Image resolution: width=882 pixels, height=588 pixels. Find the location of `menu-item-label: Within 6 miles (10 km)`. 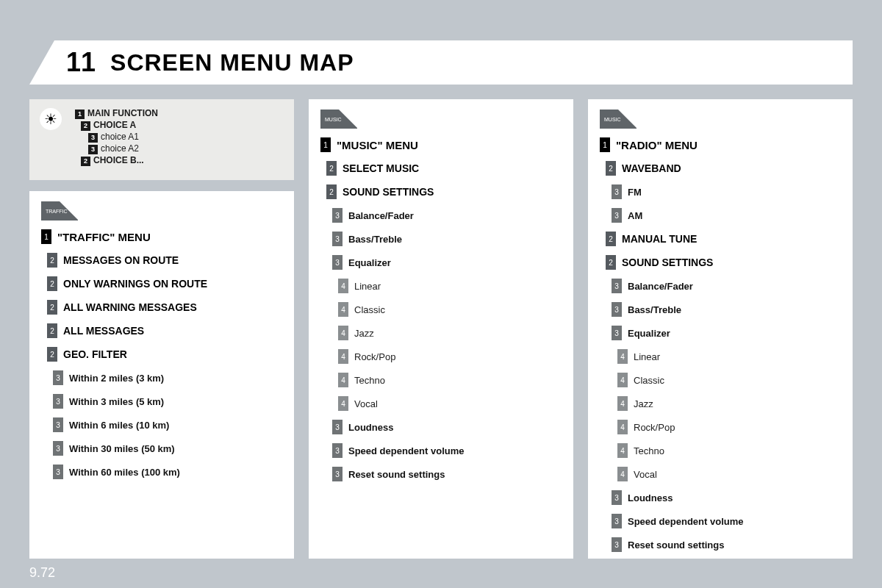

menu-item-label: Within 6 miles (10 km) is located at coordinates (119, 425).